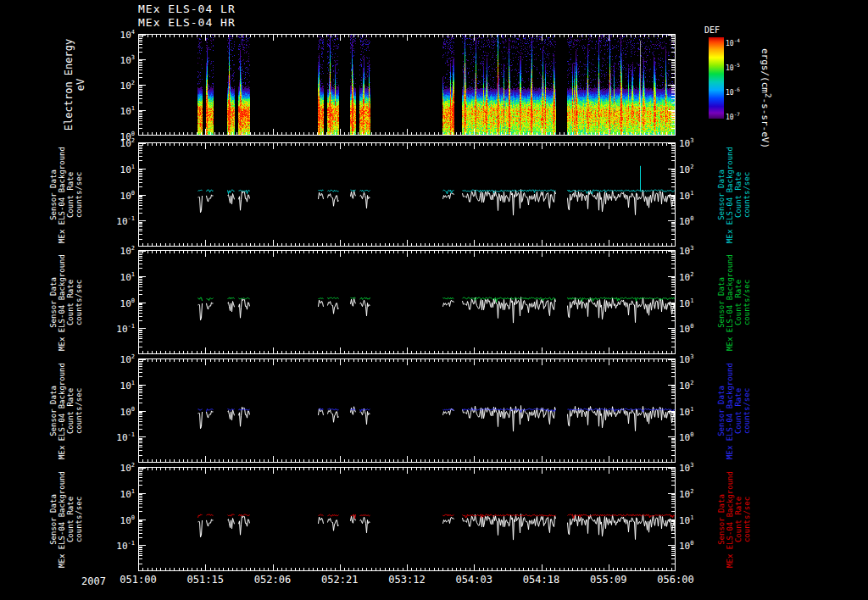 The image size is (868, 600). Describe the element at coordinates (69, 85) in the screenshot. I see `electron-energy-label: Electron Energy` at that location.